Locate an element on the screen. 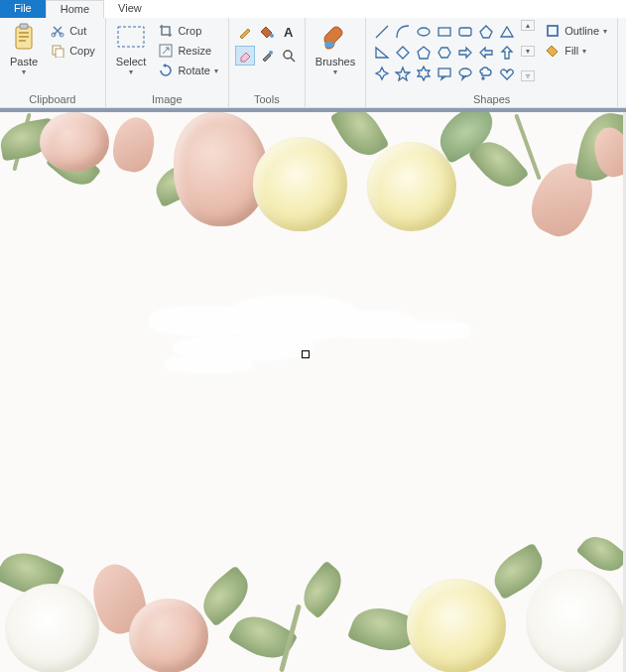  tab-view: View is located at coordinates (130, 9).